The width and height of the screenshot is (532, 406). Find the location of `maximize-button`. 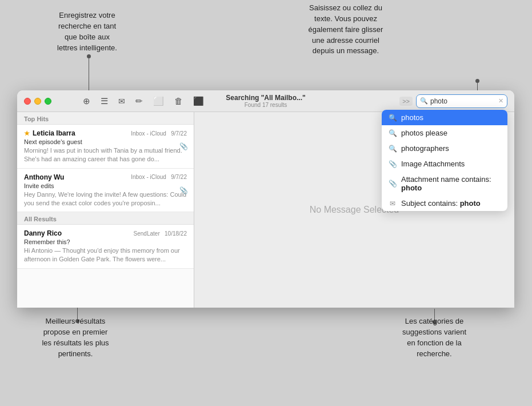

maximize-button is located at coordinates (48, 101).